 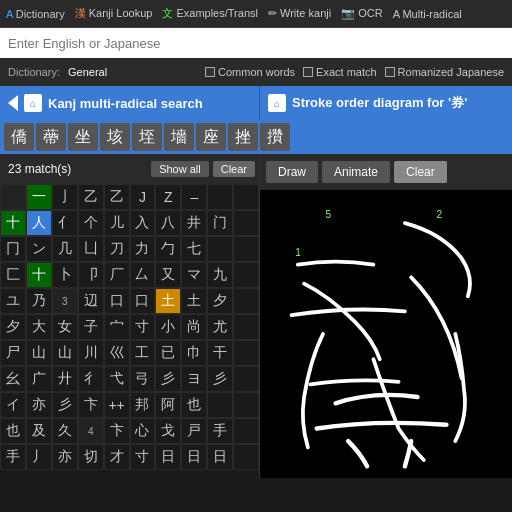 What do you see at coordinates (210, 72) in the screenshot?
I see `common-words-checkbox` at bounding box center [210, 72].